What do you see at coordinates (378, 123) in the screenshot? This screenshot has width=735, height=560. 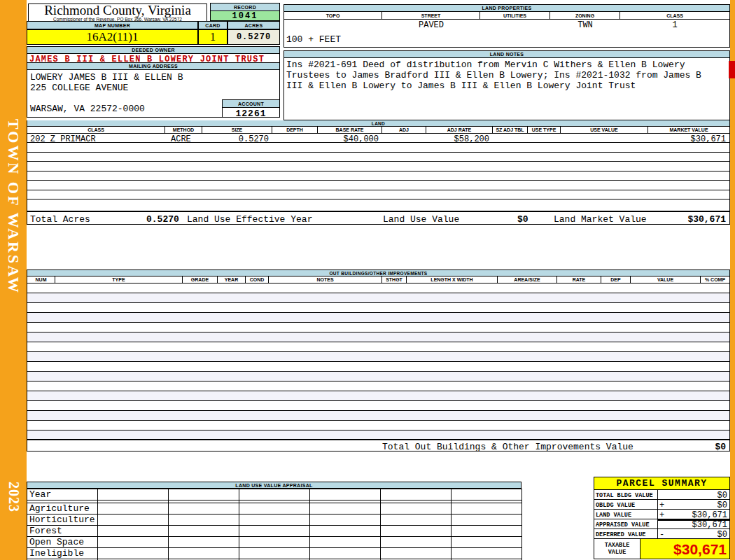 I see `land-table-title: LAND` at bounding box center [378, 123].